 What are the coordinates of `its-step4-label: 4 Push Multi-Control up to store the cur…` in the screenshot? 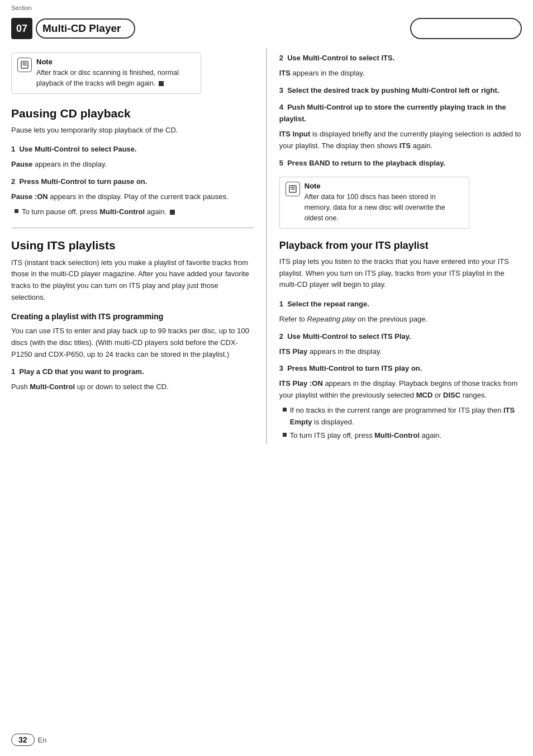 It's located at (401, 114).